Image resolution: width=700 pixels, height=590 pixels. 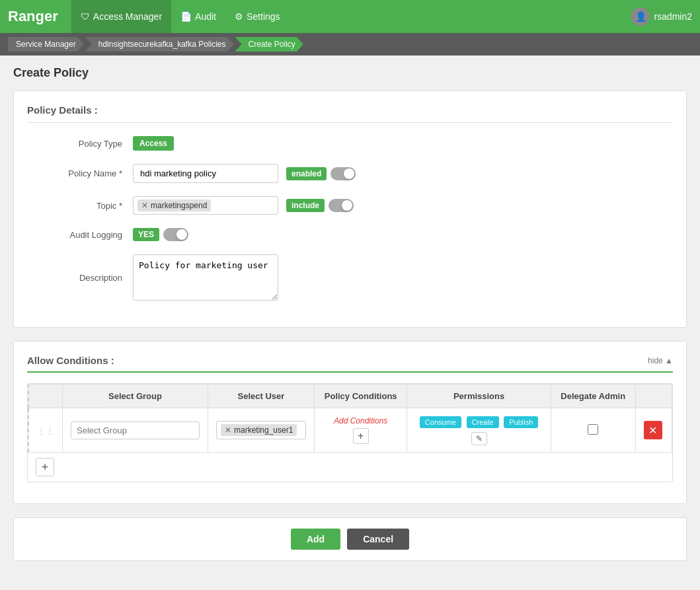 I want to click on cancel-button: Cancel, so click(x=378, y=539).